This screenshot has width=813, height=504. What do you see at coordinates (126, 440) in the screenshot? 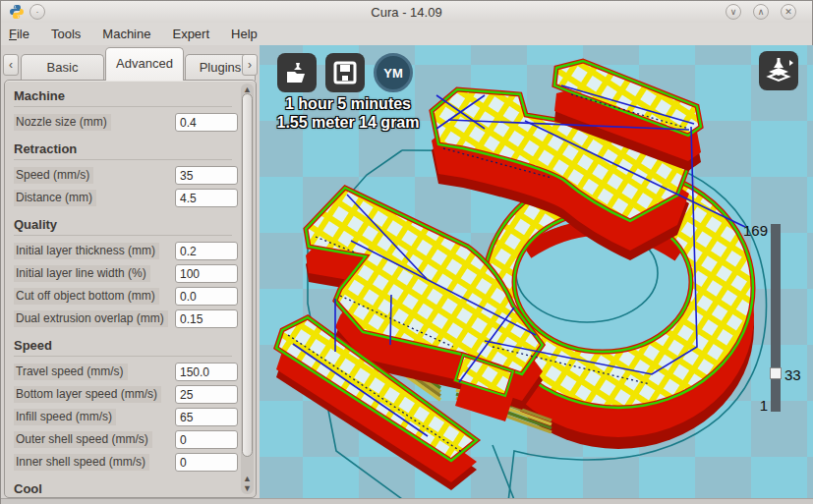
I see `setting-row: Outer shell speed (mm/s)` at bounding box center [126, 440].